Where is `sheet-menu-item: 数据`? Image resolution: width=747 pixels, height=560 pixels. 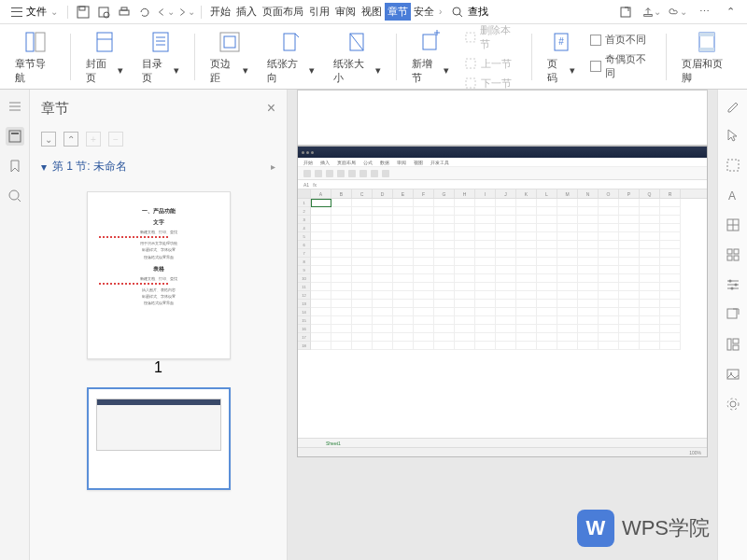 sheet-menu-item: 数据 is located at coordinates (385, 162).